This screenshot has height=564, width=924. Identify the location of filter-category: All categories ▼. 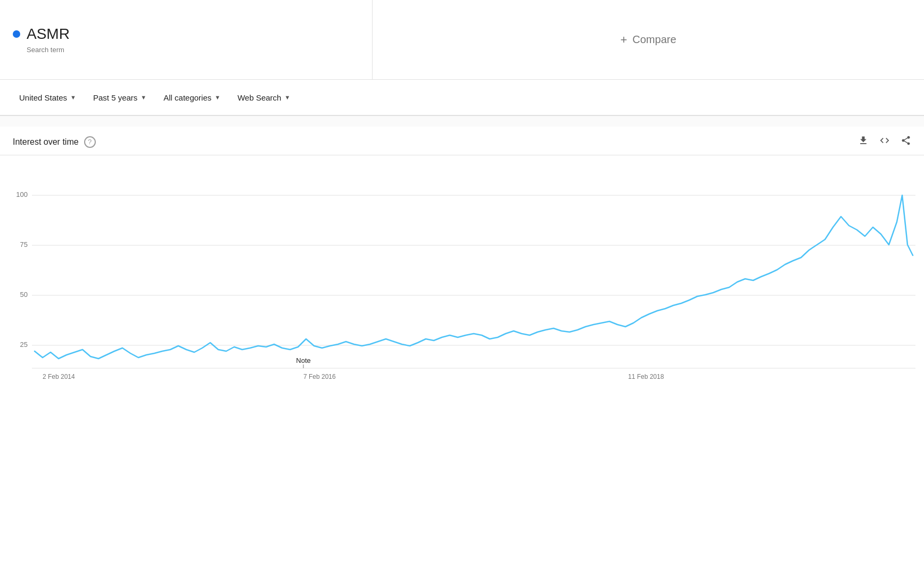
(192, 98).